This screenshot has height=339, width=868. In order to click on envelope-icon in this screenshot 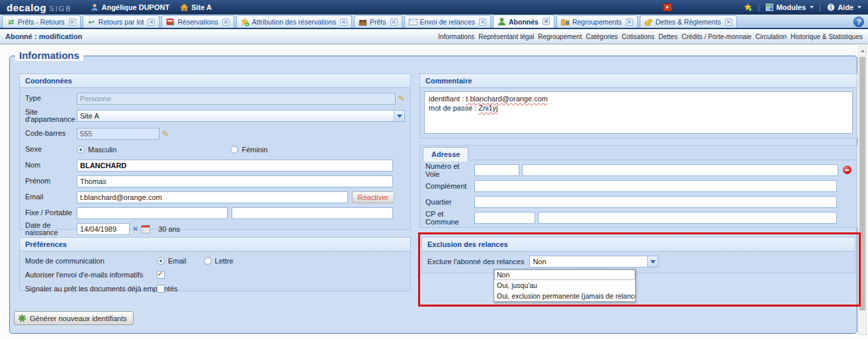, I will do `click(413, 23)`.